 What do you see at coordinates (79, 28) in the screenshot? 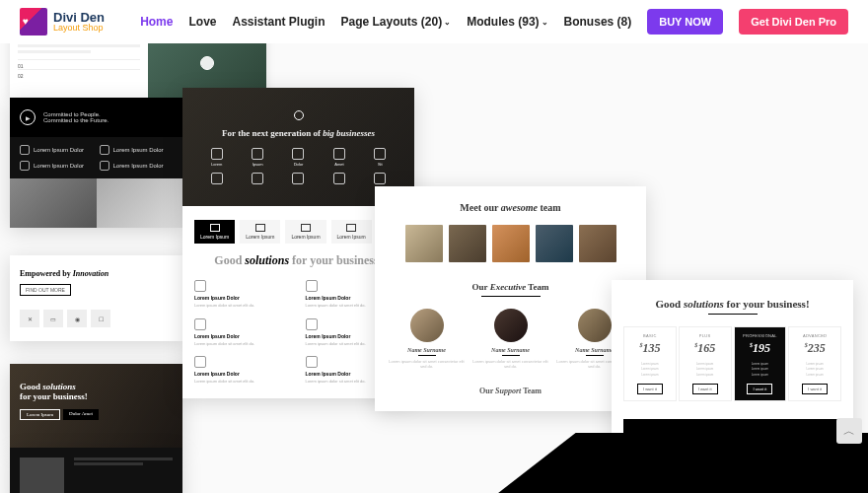
I see `logo-subtitle: Layout Shop` at bounding box center [79, 28].